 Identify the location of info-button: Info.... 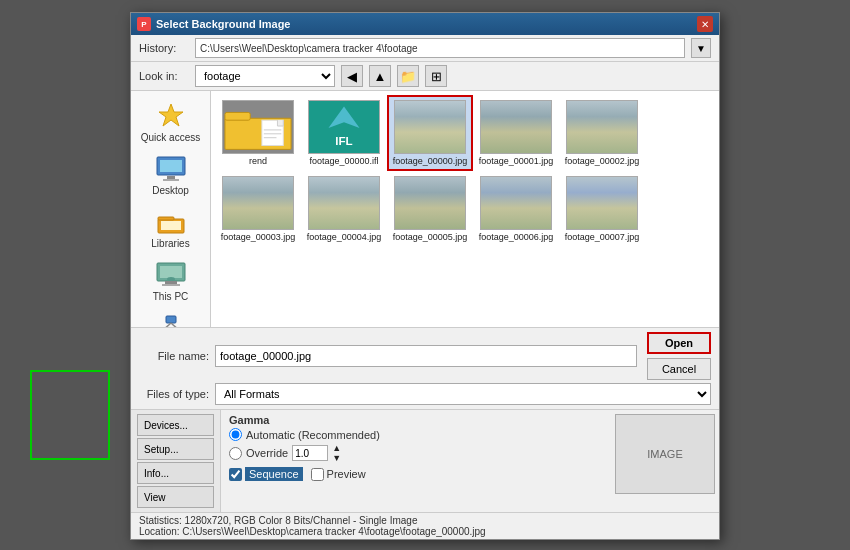
(176, 473).